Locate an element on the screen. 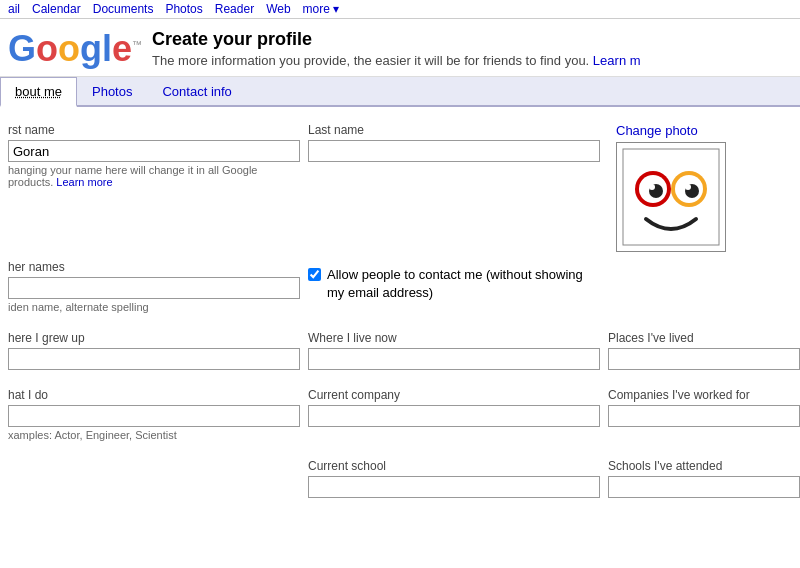 This screenshot has height=568, width=800. places-lived-label: Places I've lived is located at coordinates (704, 338).